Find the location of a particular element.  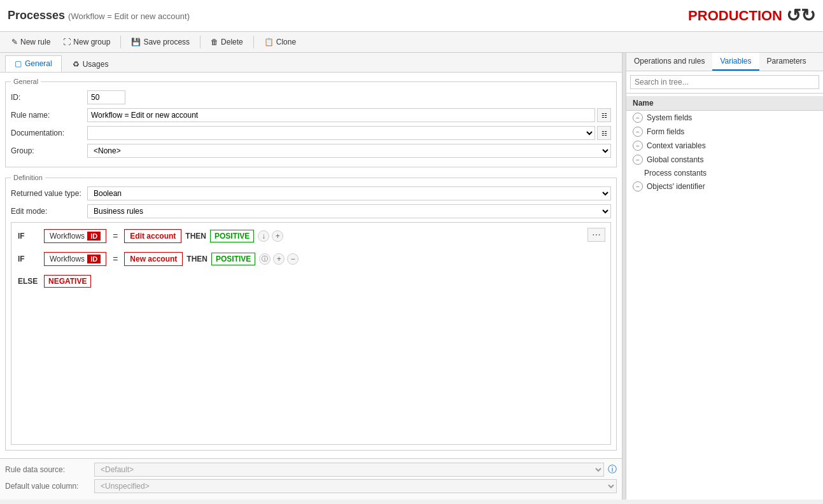

rule-actions-1: ↓ + is located at coordinates (271, 236).